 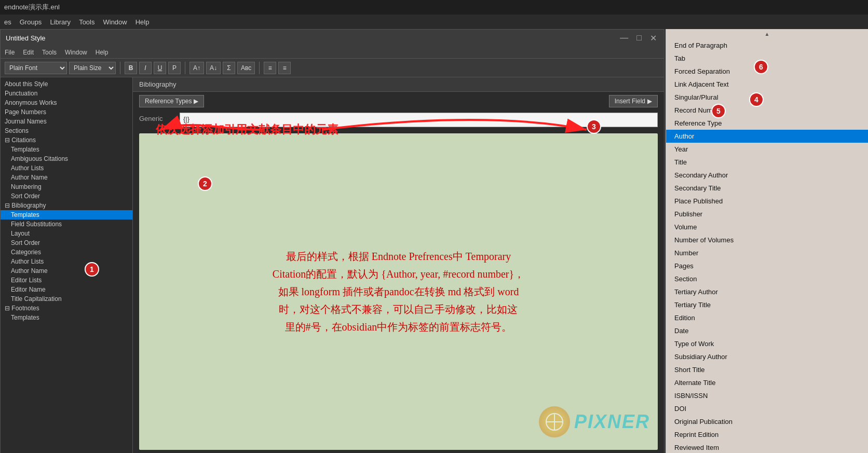 What do you see at coordinates (66, 168) in the screenshot?
I see `sidebar-item-author-lists-c: Author Lists` at bounding box center [66, 168].